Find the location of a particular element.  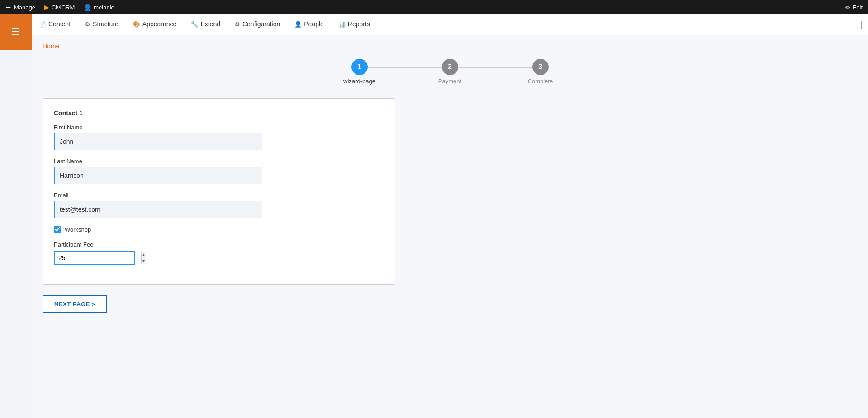

wizard-step-circle-1: 1 is located at coordinates (360, 67).